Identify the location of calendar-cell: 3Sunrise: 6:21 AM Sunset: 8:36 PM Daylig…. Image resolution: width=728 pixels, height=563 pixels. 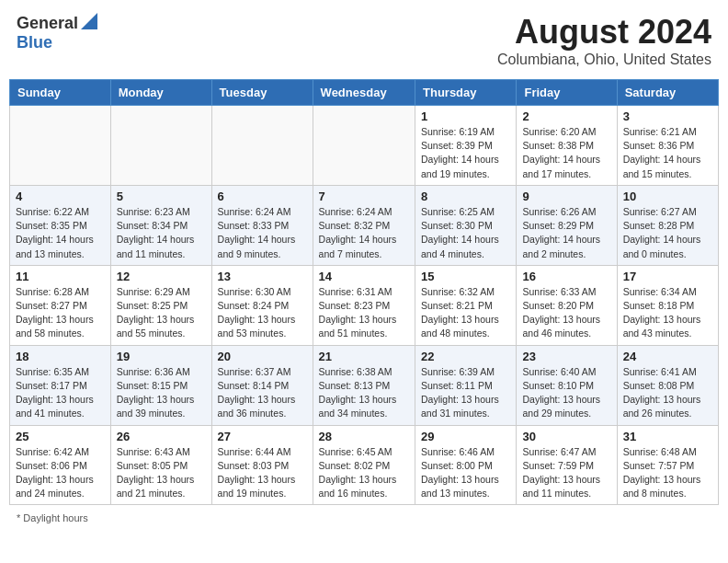
(667, 145).